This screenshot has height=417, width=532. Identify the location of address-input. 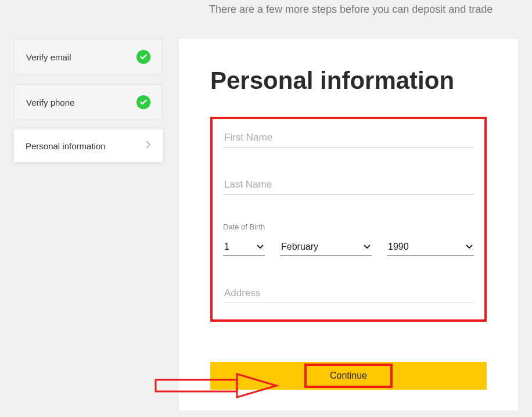
(348, 294).